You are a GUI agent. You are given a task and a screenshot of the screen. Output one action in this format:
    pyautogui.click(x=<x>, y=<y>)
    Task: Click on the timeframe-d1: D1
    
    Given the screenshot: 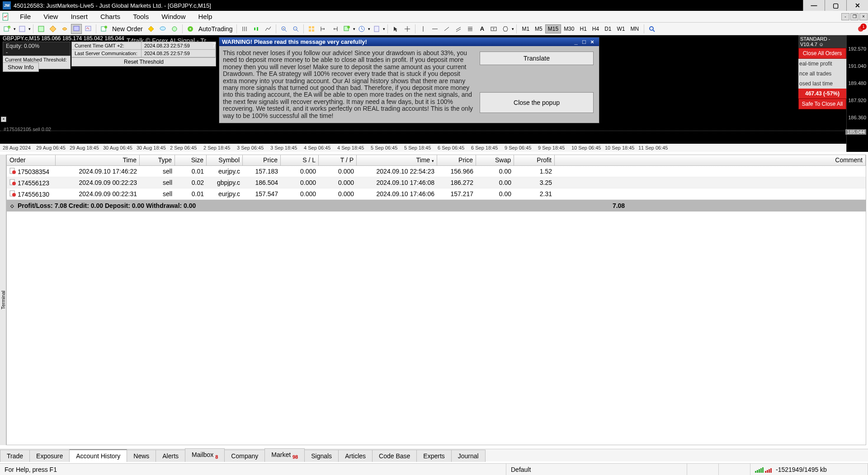 What is the action you would take?
    pyautogui.click(x=608, y=29)
    